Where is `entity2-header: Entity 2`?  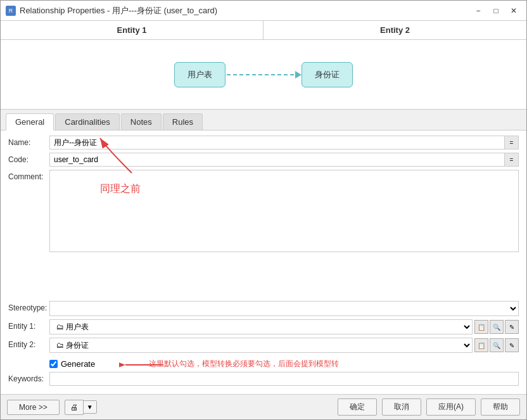 entity2-header: Entity 2 is located at coordinates (395, 30).